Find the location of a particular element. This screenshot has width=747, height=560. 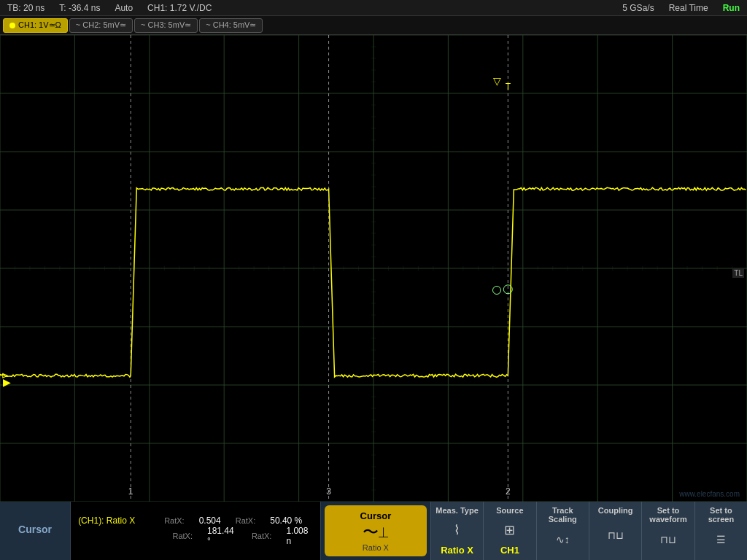

cursor-panel: Cursor is located at coordinates (35, 531).